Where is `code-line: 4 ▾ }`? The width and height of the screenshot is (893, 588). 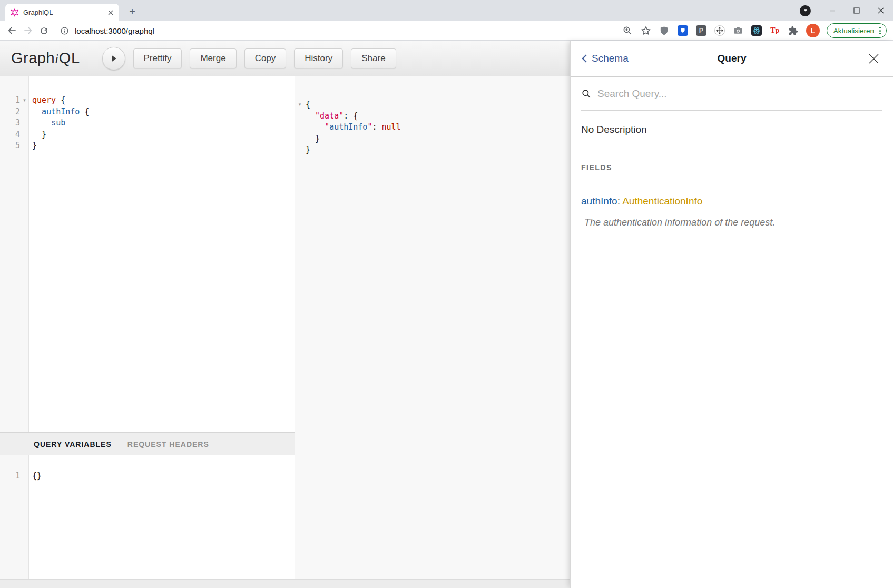 code-line: 4 ▾ } is located at coordinates (148, 135).